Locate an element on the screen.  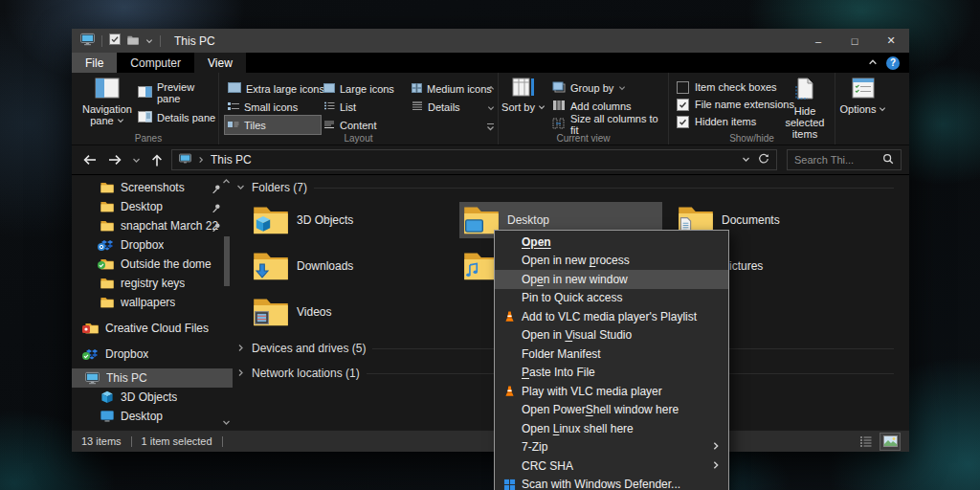
menu-item-paste-into-file: Paste Into File is located at coordinates (612, 373).